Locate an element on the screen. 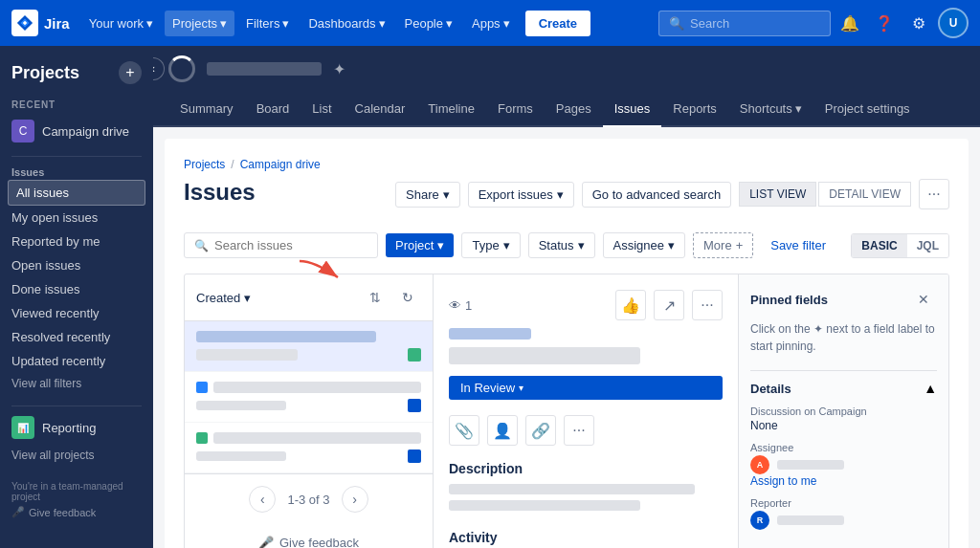 This screenshot has height=548, width=980. breadcrumb-project-name: Campaign drive is located at coordinates (280, 164).